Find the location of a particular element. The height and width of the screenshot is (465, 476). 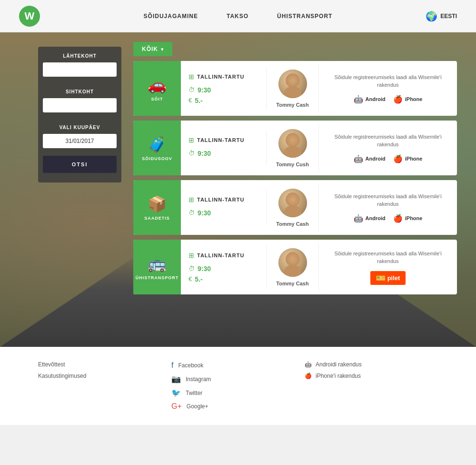

time-icon-0: ⏱ is located at coordinates (191, 90).